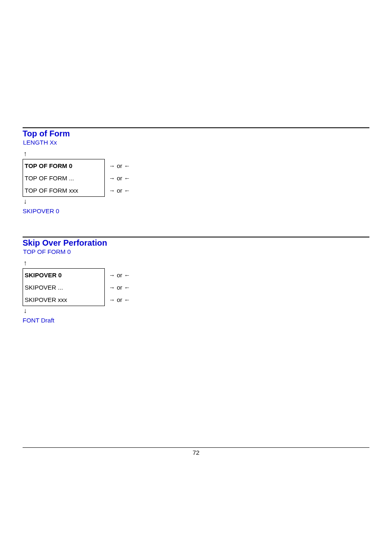  Describe the element at coordinates (196, 251) in the screenshot. I see `section-prev-link: TOP OF FORM 0` at that location.